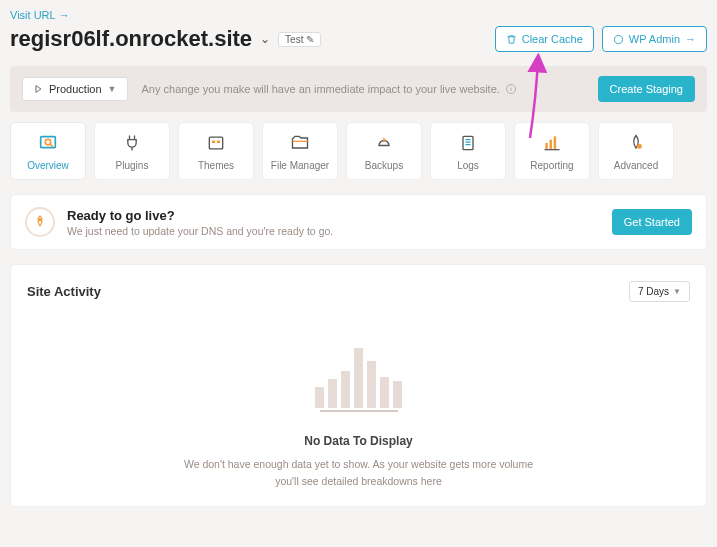 The image size is (717, 547). Describe the element at coordinates (132, 143) in the screenshot. I see `plugins-icon` at that location.